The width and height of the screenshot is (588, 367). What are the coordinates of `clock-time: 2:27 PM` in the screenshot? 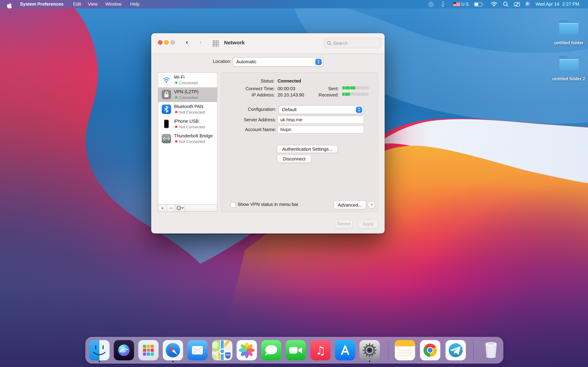 It's located at (571, 4).